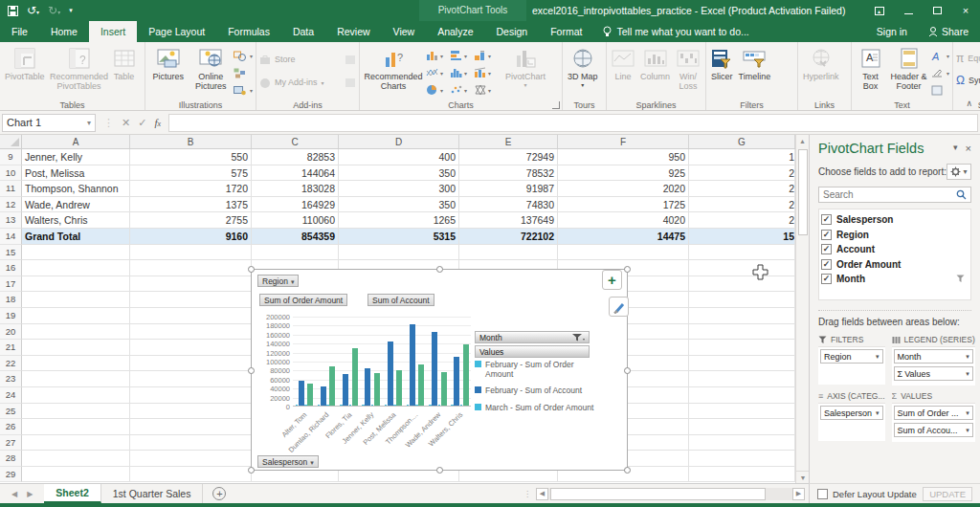  Describe the element at coordinates (191, 220) in the screenshot. I see `cell-B13: 2755` at that location.